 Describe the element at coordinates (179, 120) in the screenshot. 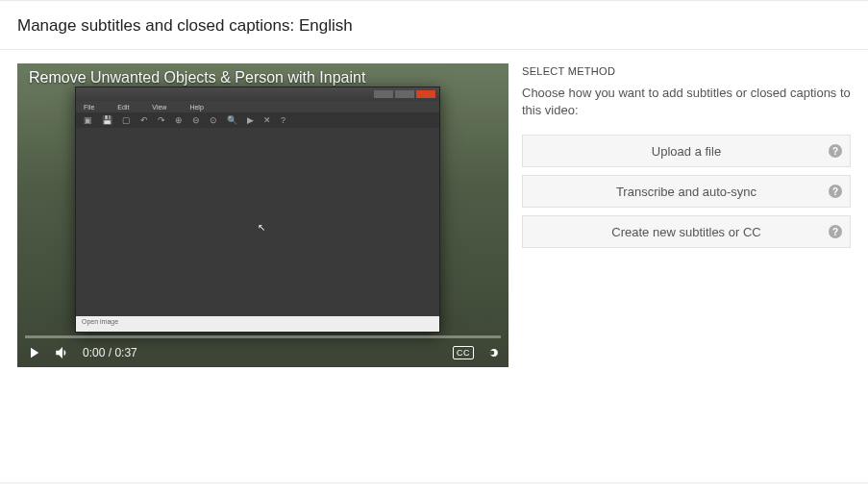

I see `zoom-in-icon: ⊕` at that location.